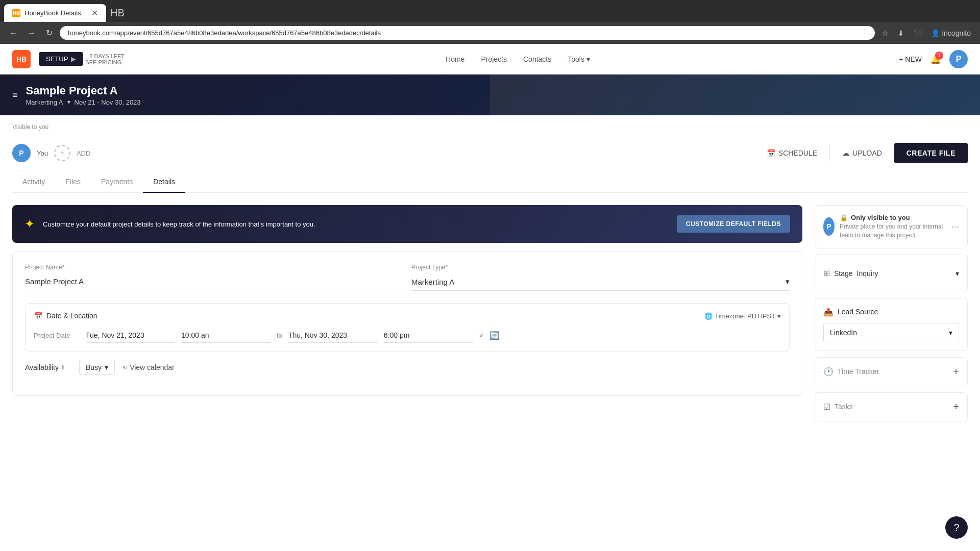 The width and height of the screenshot is (980, 551). What do you see at coordinates (537, 59) in the screenshot?
I see `nav-contacts: Contacts` at bounding box center [537, 59].